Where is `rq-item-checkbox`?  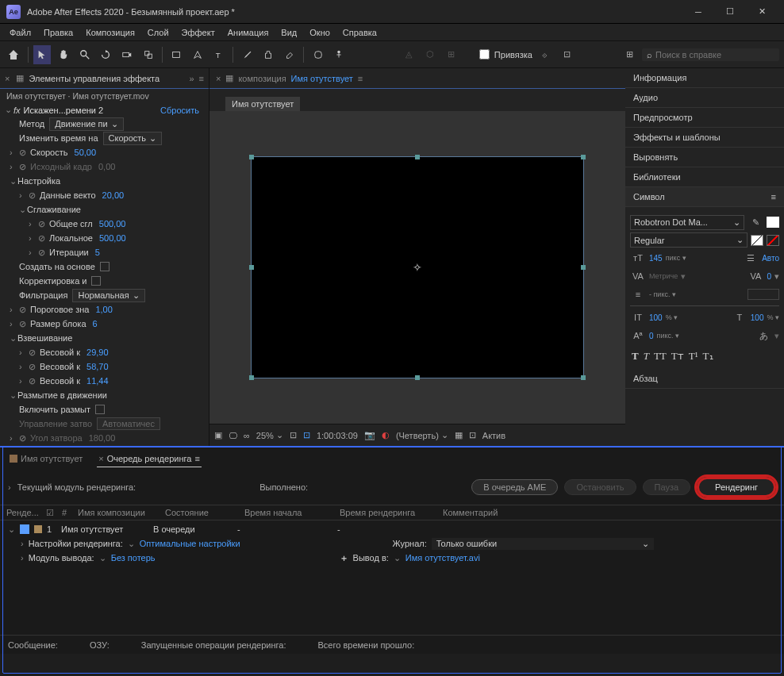 rq-item-checkbox is located at coordinates (25, 529).